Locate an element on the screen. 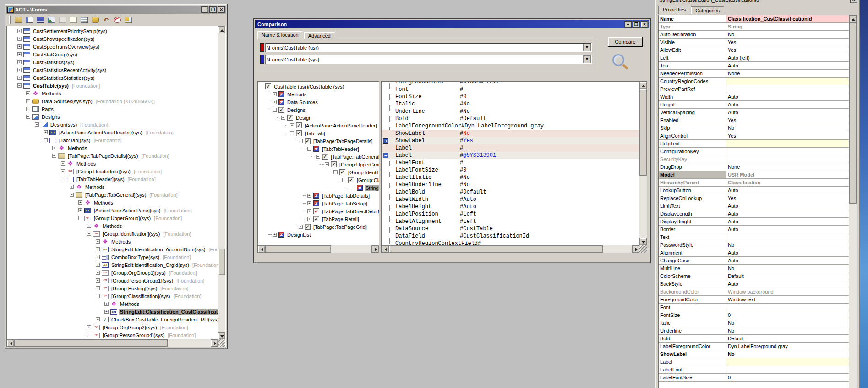  comparison-tree-item: +≠[TabPage:TabDetails] is located at coordinates (318, 195).